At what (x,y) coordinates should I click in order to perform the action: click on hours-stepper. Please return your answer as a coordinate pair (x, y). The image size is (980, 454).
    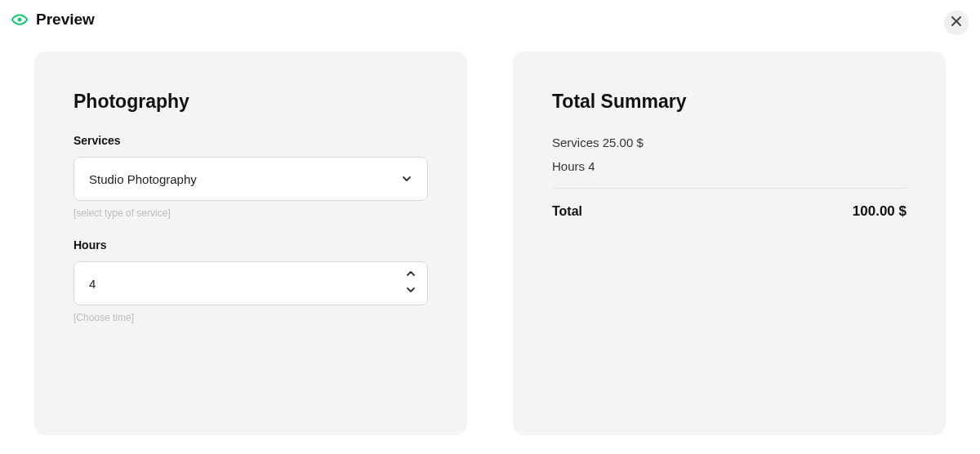
    Looking at the image, I should click on (411, 283).